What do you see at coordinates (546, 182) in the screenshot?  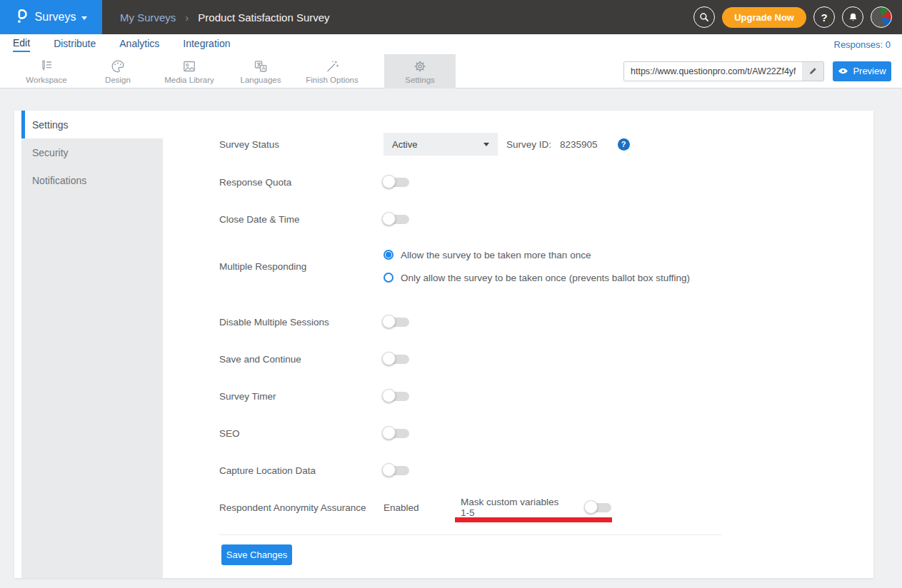 I see `response-quota-row: Response Quota` at bounding box center [546, 182].